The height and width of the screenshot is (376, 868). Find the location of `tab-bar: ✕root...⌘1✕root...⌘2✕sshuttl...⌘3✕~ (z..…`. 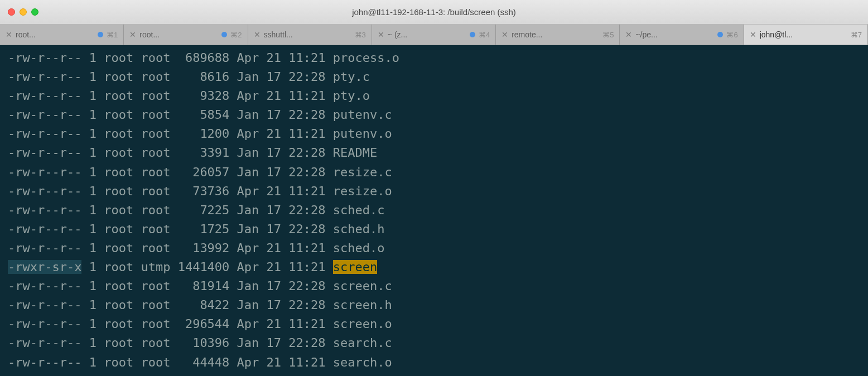

tab-bar: ✕root...⌘1✕root...⌘2✕sshuttl...⌘3✕~ (z..… is located at coordinates (434, 35).